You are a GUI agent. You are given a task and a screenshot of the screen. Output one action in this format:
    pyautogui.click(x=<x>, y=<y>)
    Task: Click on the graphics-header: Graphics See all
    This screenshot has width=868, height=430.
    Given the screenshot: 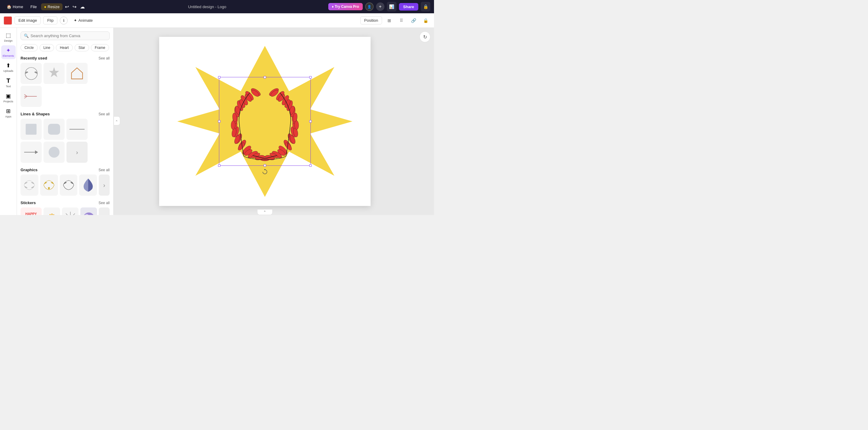 What is the action you would take?
    pyautogui.click(x=65, y=170)
    